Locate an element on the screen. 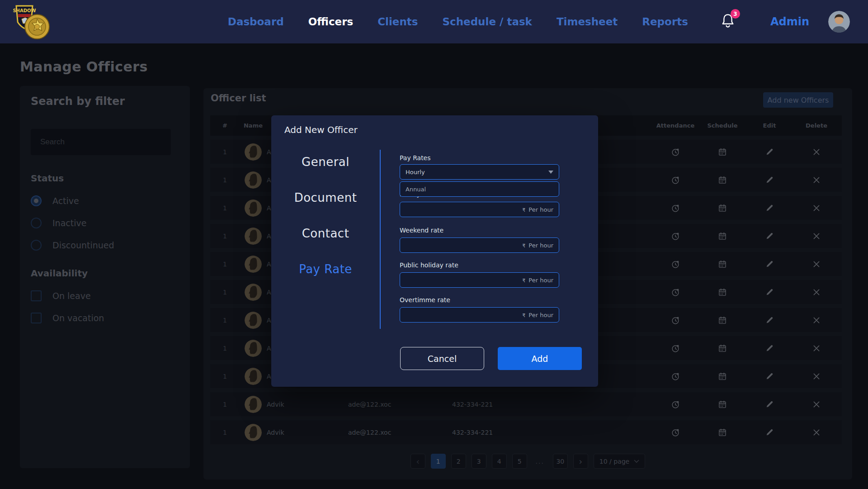 This screenshot has width=868, height=489. public-holiday-rate-label: Public holiday rate is located at coordinates (479, 265).